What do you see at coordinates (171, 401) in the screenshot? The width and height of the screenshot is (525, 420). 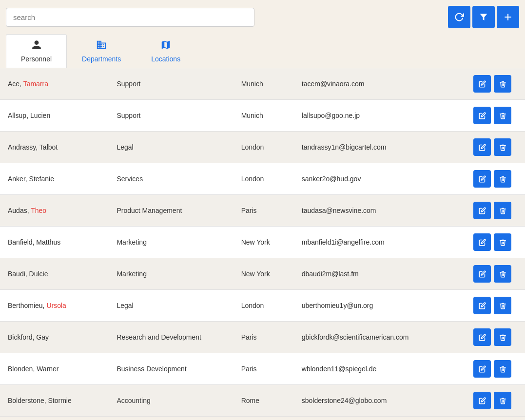 I see `department-cell: Accounting` at bounding box center [171, 401].